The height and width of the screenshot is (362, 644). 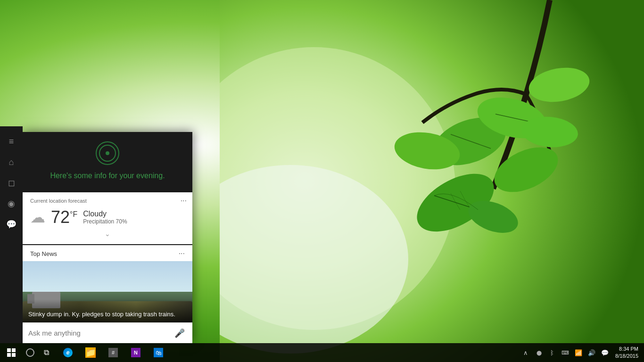 I want to click on news-headline: Stinky dump in. Ky. pledges to stop taki…, so click(x=107, y=311).